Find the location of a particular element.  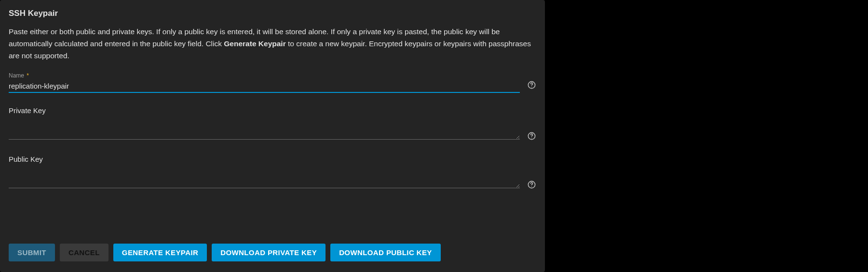

private-key-wrap is located at coordinates (264, 130).